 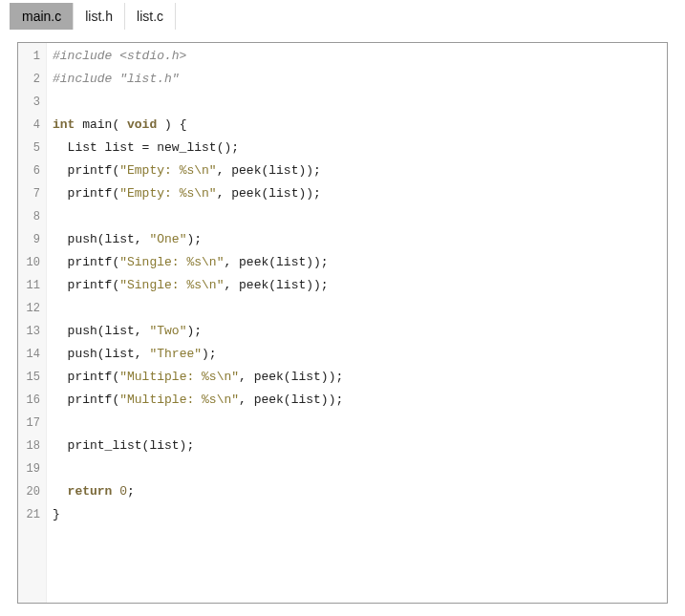 What do you see at coordinates (60, 491) in the screenshot?
I see `token-id` at bounding box center [60, 491].